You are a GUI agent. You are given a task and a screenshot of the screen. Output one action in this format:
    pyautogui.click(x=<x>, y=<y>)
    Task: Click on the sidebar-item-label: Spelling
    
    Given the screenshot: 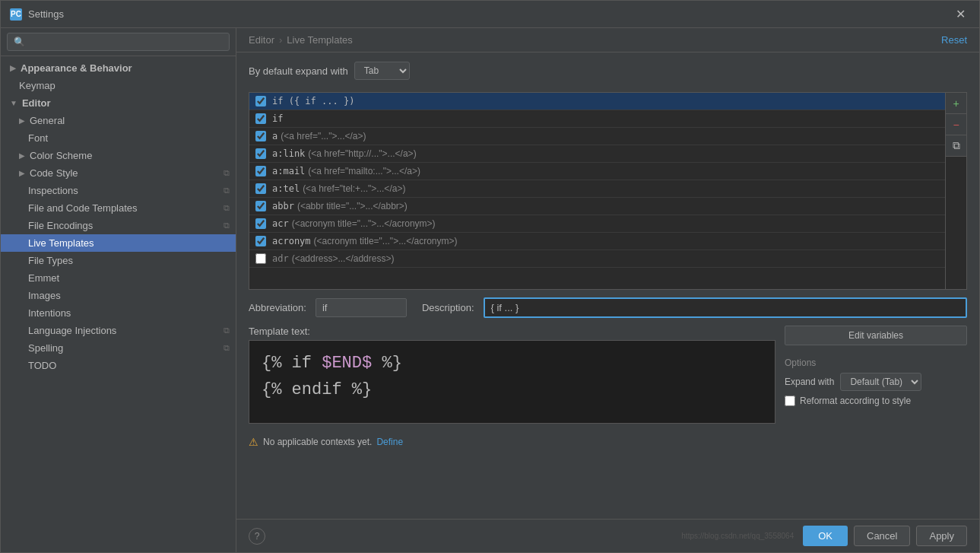 What is the action you would take?
    pyautogui.click(x=46, y=348)
    